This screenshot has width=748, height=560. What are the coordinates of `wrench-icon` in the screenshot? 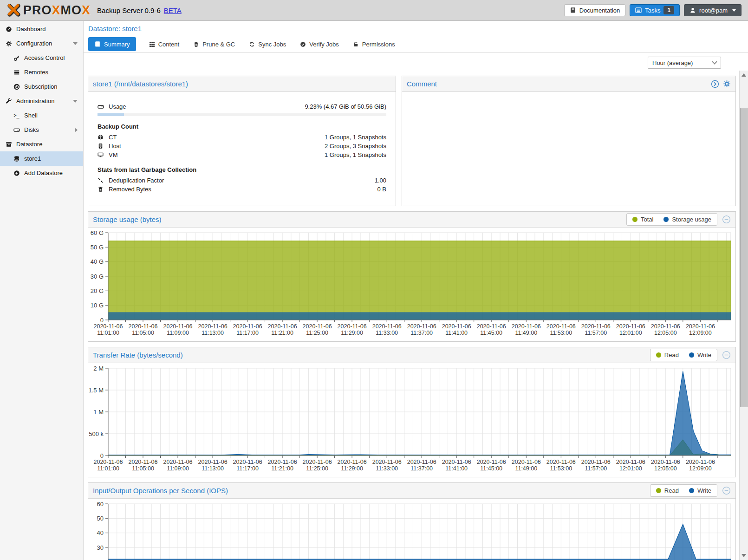 It's located at (8, 101).